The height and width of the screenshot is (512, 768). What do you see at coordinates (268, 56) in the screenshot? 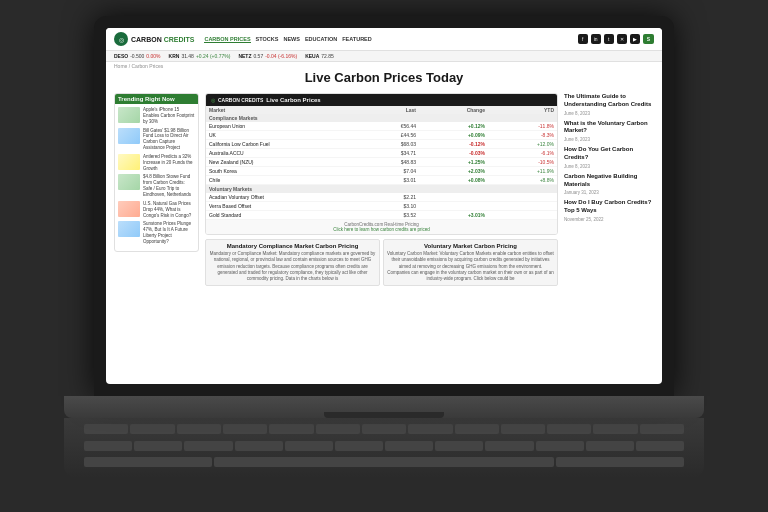
I see `ticker-item-netz: NETZ 0.57 -0.04 (-6.16%)` at bounding box center [268, 56].